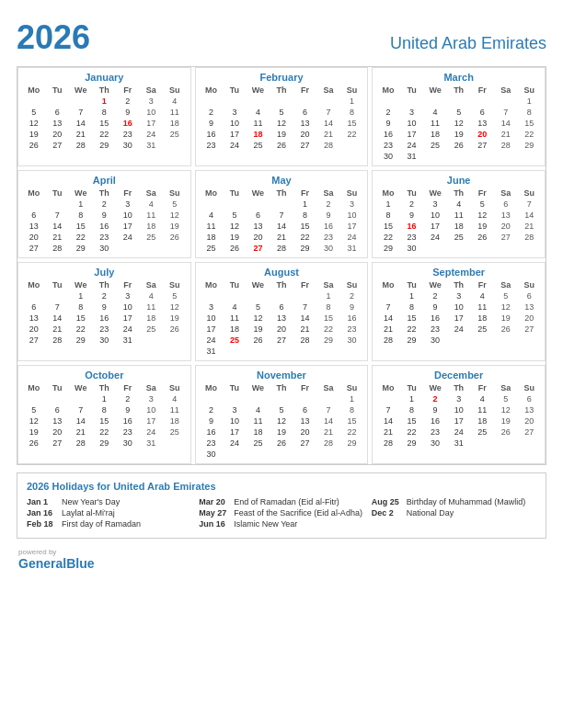  What do you see at coordinates (53, 38) in the screenshot?
I see `year: 2026` at bounding box center [53, 38].